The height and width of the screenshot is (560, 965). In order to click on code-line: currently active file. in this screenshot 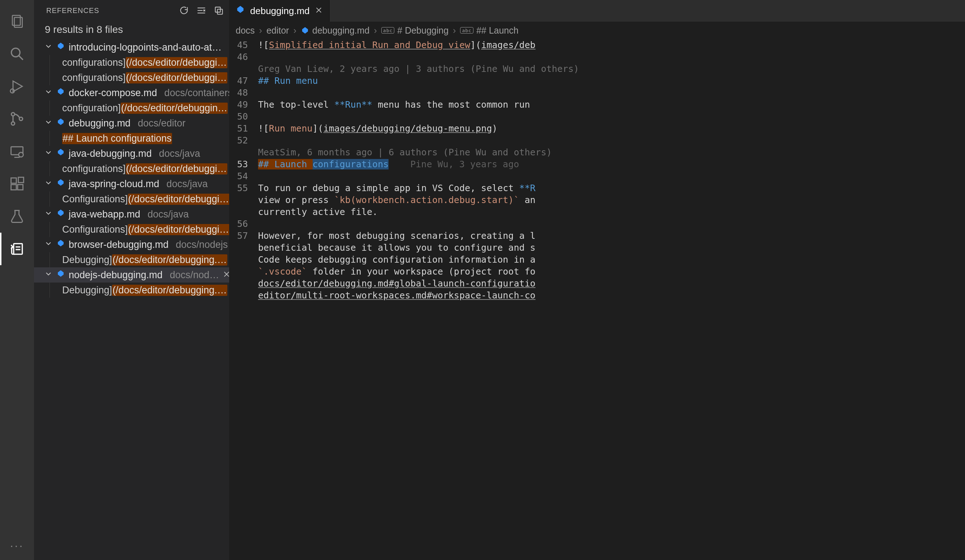, I will do `click(612, 212)`.